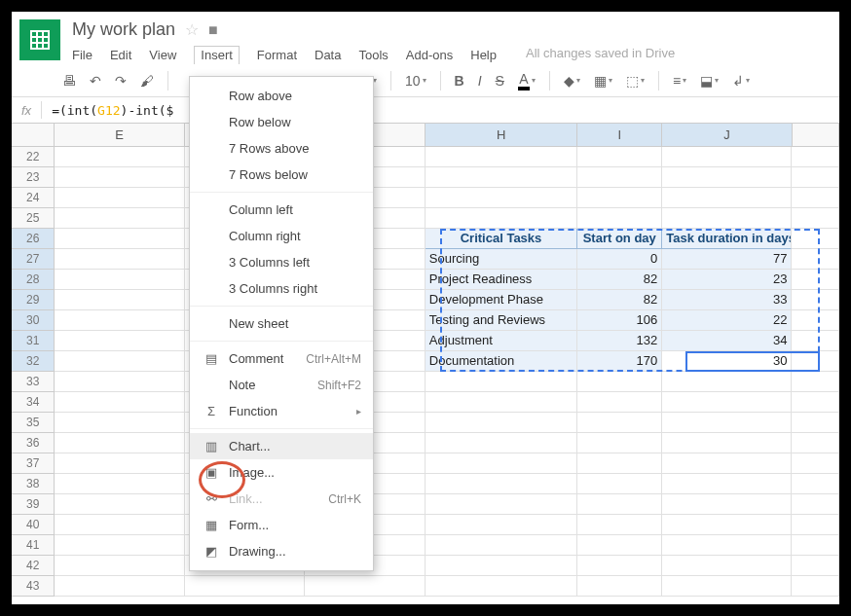 This screenshot has width=851, height=616. What do you see at coordinates (726, 259) in the screenshot?
I see `cell: 77` at bounding box center [726, 259].